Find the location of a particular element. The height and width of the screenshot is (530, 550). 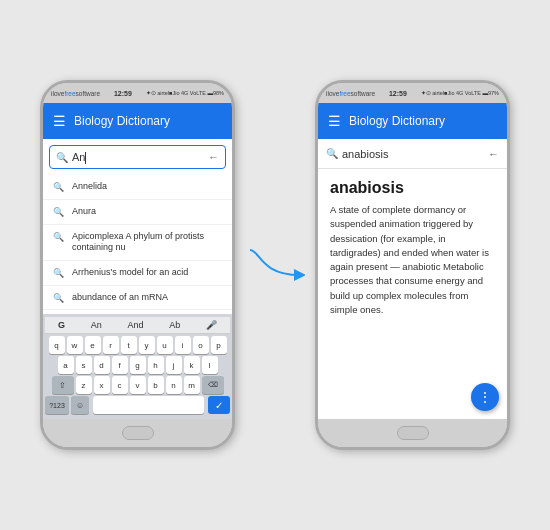

kbd-suggestion-2: And is located at coordinates (135, 325).